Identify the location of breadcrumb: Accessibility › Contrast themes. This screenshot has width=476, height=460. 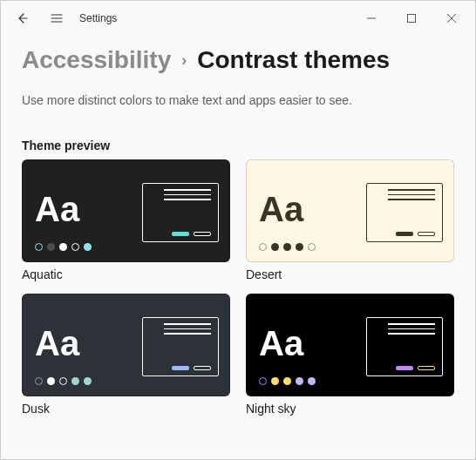
(238, 60).